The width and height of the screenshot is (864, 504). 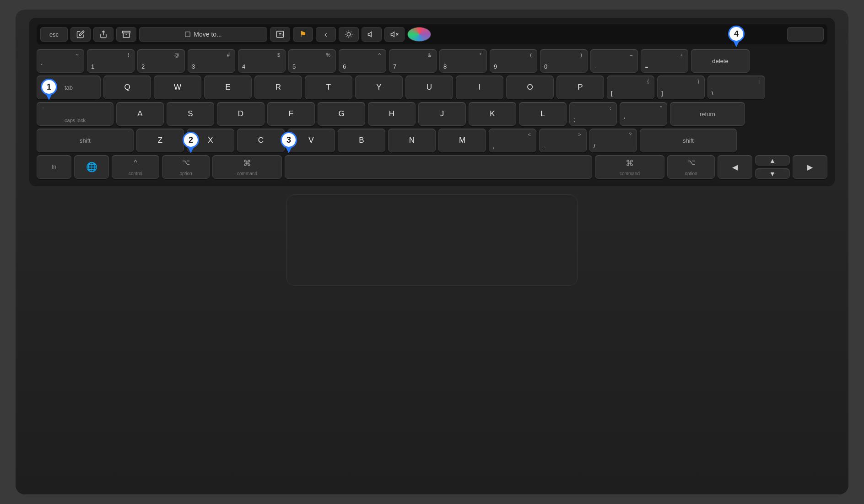 What do you see at coordinates (614, 61) in the screenshot?
I see `key-minus: –-` at bounding box center [614, 61].